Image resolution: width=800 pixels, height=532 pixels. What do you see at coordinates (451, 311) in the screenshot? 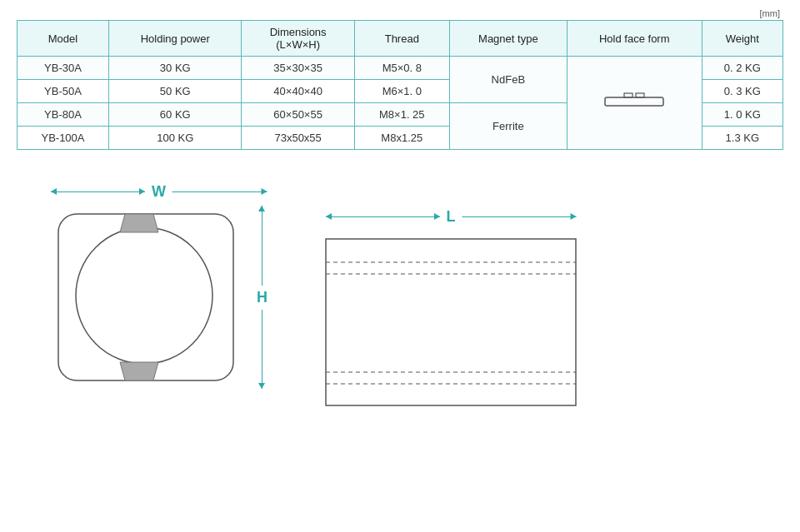
I see `side-view: L` at bounding box center [451, 311].